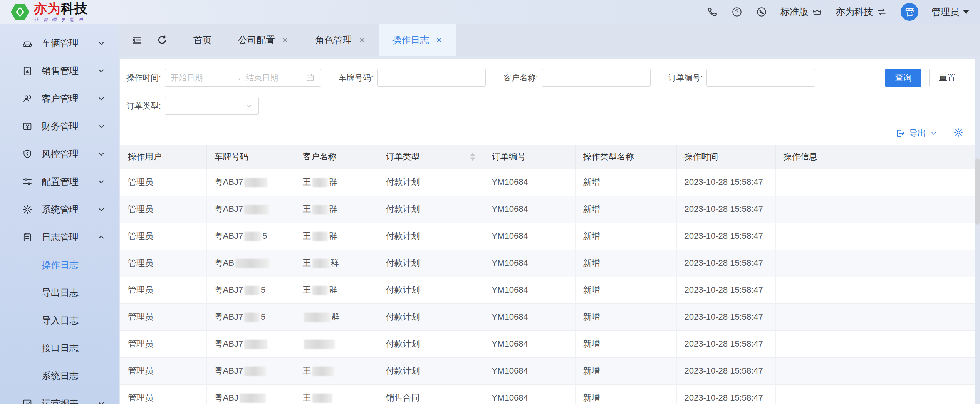 The height and width of the screenshot is (404, 980). What do you see at coordinates (137, 40) in the screenshot?
I see `collapse-sidebar-icon` at bounding box center [137, 40].